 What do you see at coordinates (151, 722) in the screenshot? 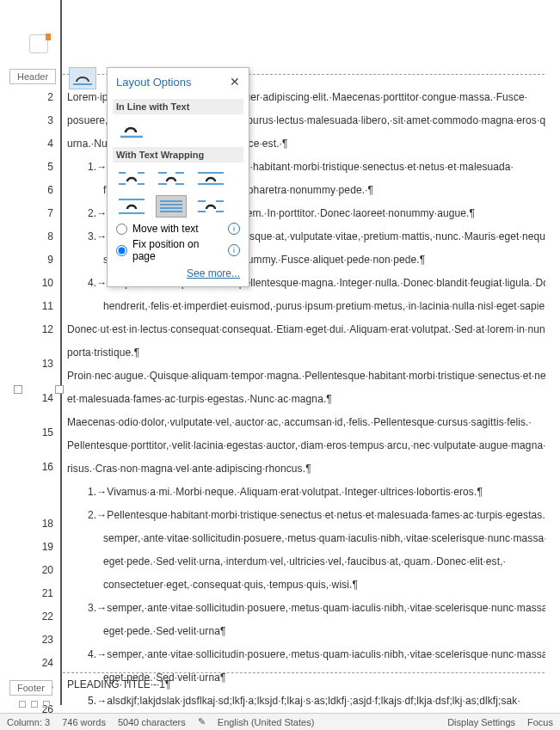
I see `status-chars: 5040 characters` at bounding box center [151, 722].